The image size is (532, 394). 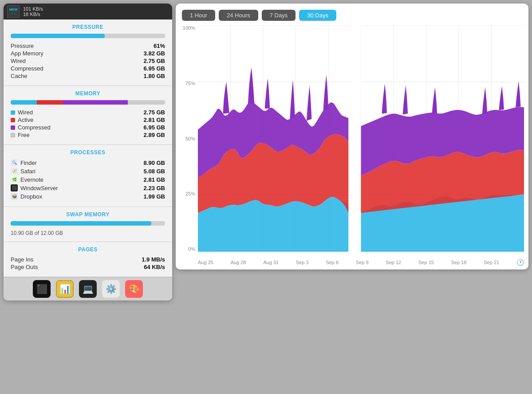 What do you see at coordinates (25, 113) in the screenshot?
I see `wired-label: Wired` at bounding box center [25, 113].